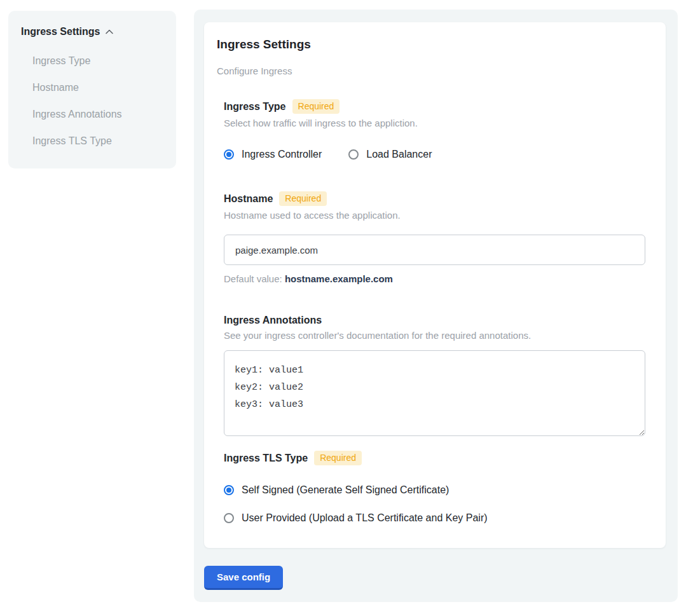  I want to click on sidebar-item-ingress-type: Ingress Type, so click(92, 61).